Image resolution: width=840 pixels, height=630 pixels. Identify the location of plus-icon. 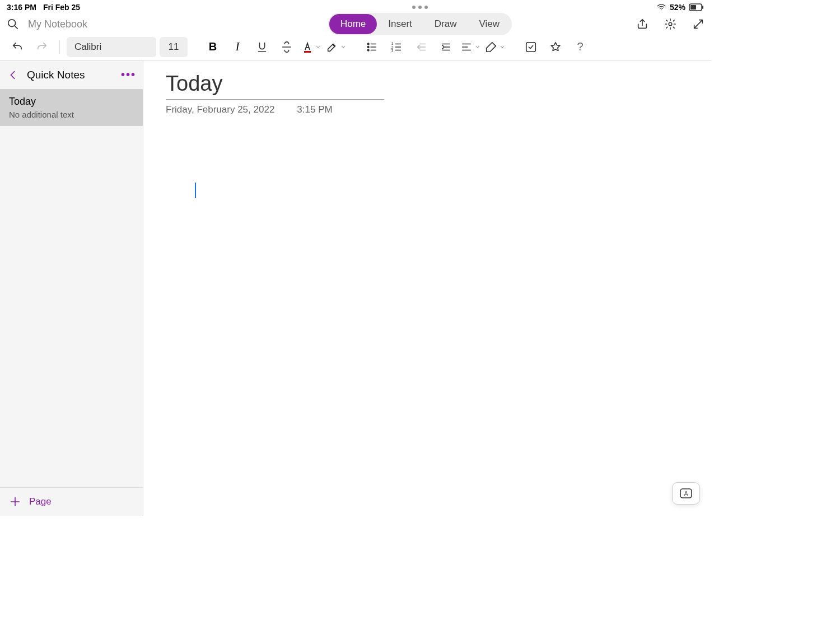
(15, 502).